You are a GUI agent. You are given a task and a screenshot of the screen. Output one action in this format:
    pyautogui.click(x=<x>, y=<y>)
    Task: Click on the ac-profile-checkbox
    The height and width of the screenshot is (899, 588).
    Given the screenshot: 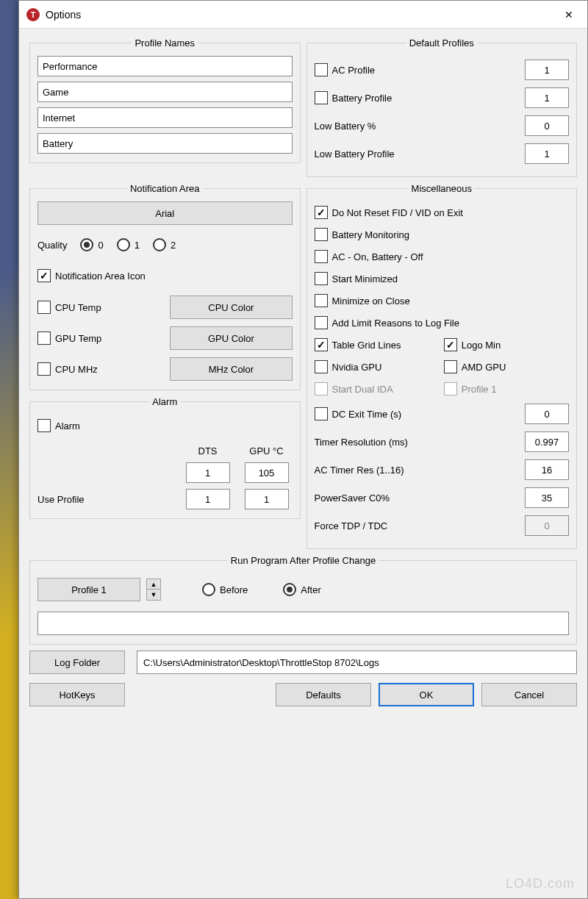 What is the action you would take?
    pyautogui.click(x=321, y=70)
    